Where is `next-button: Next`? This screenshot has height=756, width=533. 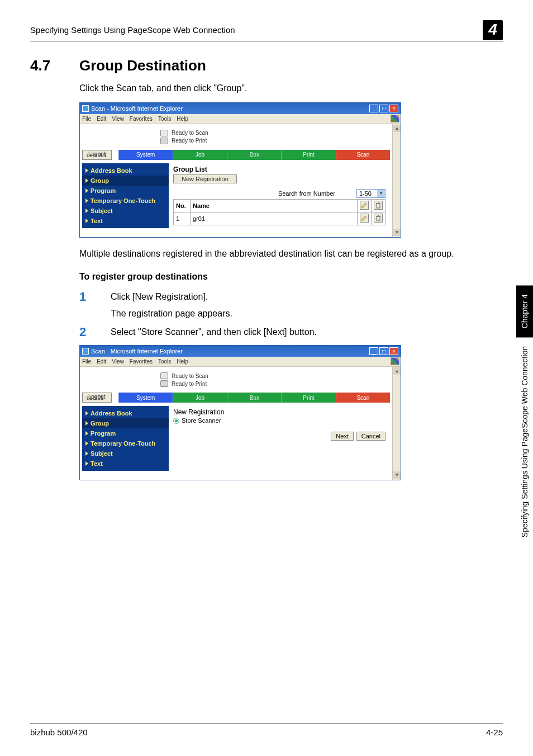 next-button: Next is located at coordinates (342, 436).